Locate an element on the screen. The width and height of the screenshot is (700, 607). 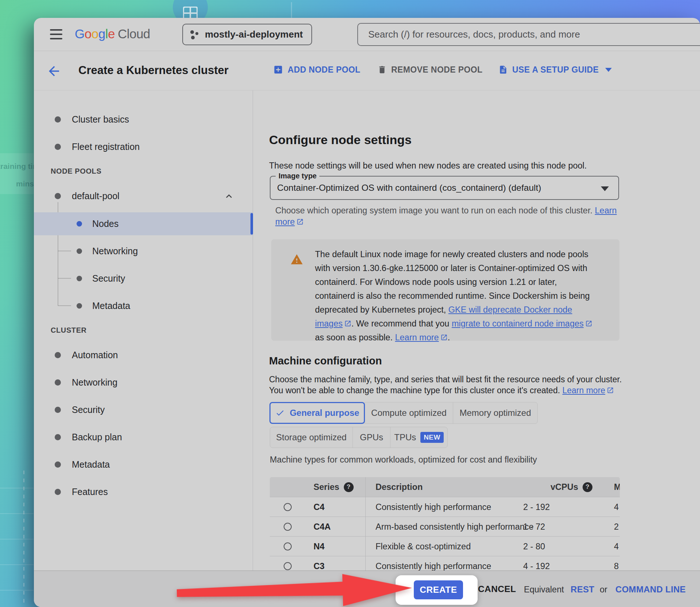
google-cloud-logo: GoogleCloud is located at coordinates (112, 34).